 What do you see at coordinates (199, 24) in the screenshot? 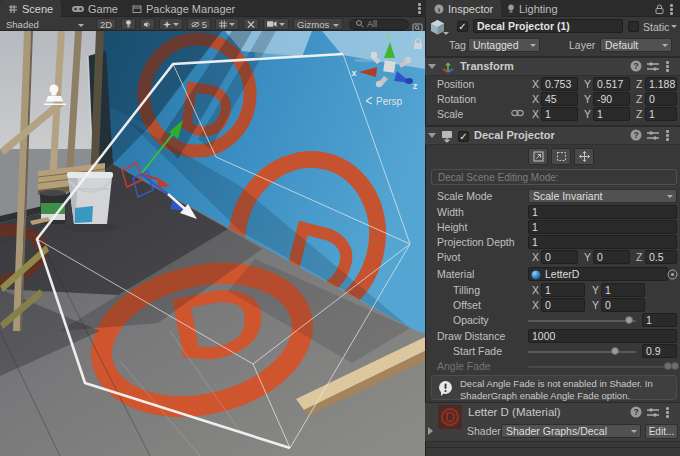
I see `scene-visibility-toggle: 5` at bounding box center [199, 24].